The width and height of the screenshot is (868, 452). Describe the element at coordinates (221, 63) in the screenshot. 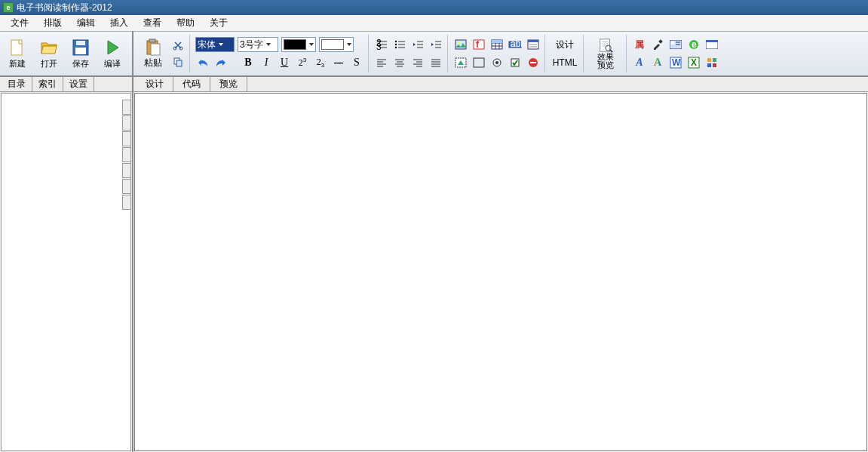

I see `redo-button` at that location.